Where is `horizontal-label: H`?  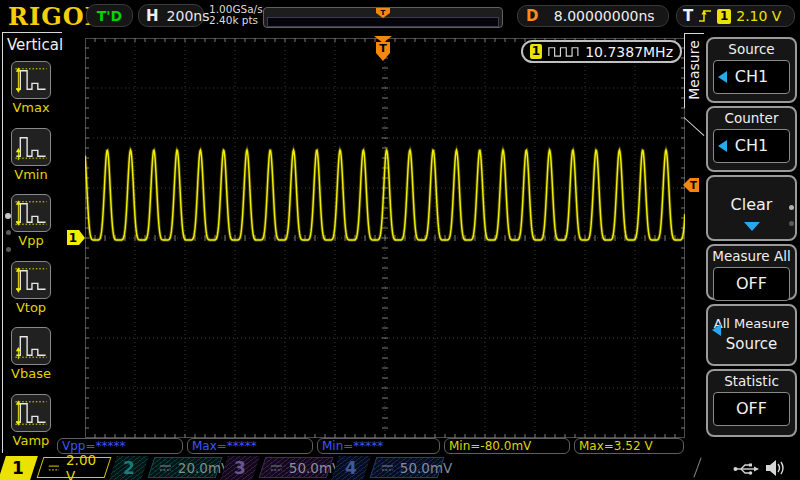 horizontal-label: H is located at coordinates (152, 16).